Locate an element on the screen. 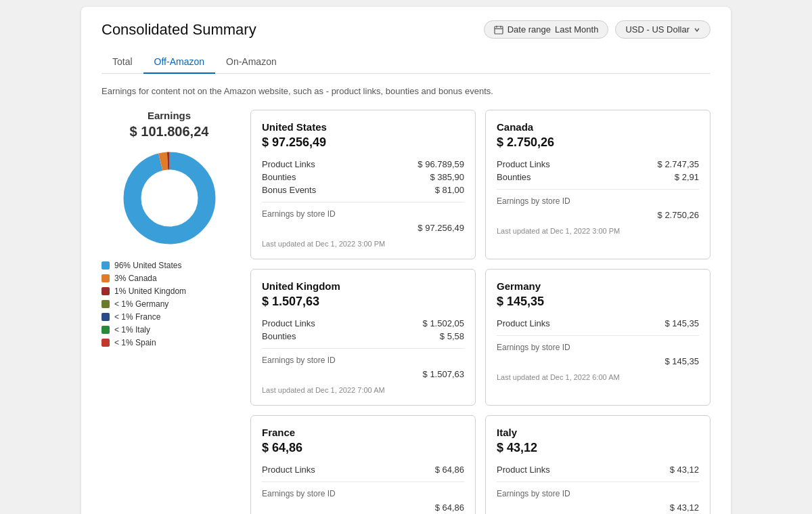 The image size is (812, 514). line-item: Bounties $ 2,91 is located at coordinates (598, 177).